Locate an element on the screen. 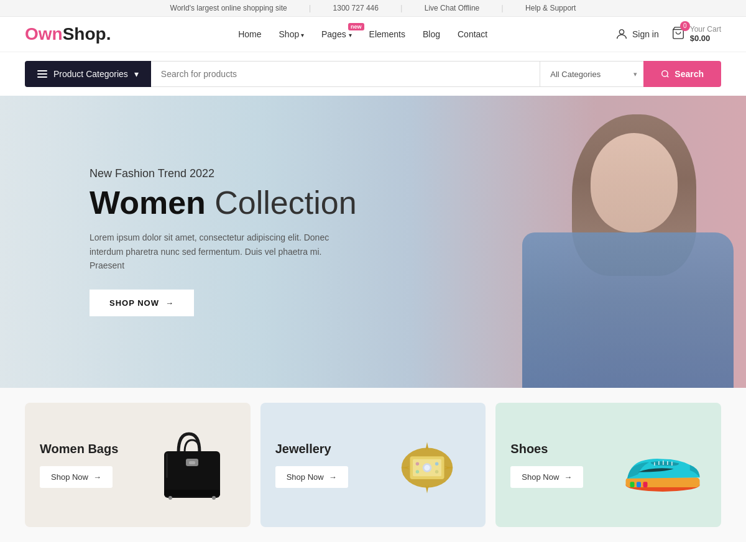 The image size is (746, 560). header-right: Sign in 0 Your Cart $0.00 is located at coordinates (668, 34).